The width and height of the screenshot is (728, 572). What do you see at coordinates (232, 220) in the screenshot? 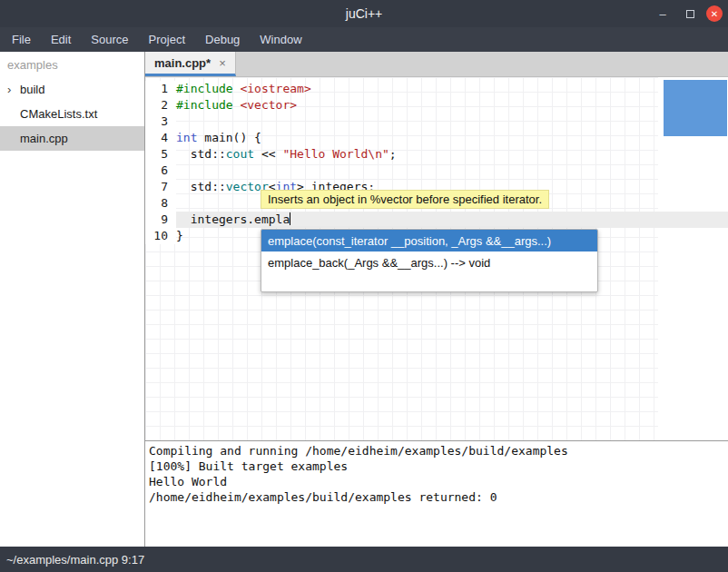
I see `code-token: integers.empla` at bounding box center [232, 220].